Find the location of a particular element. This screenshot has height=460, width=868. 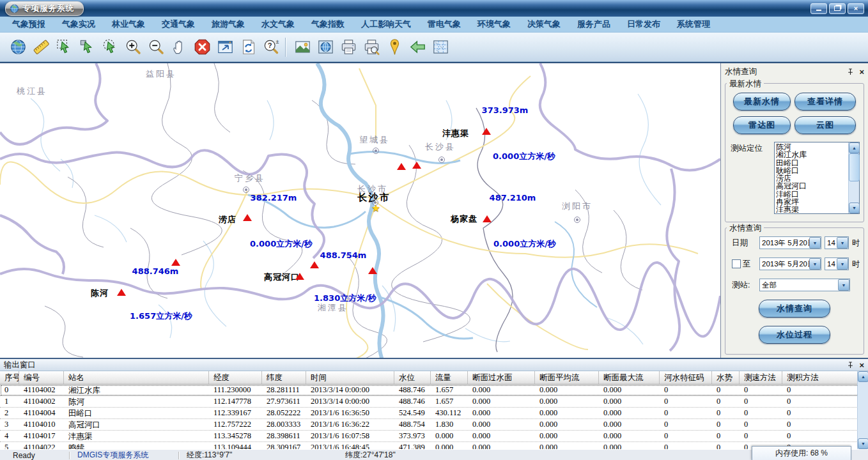

station-list-item: 沣惠渠 is located at coordinates (812, 210).